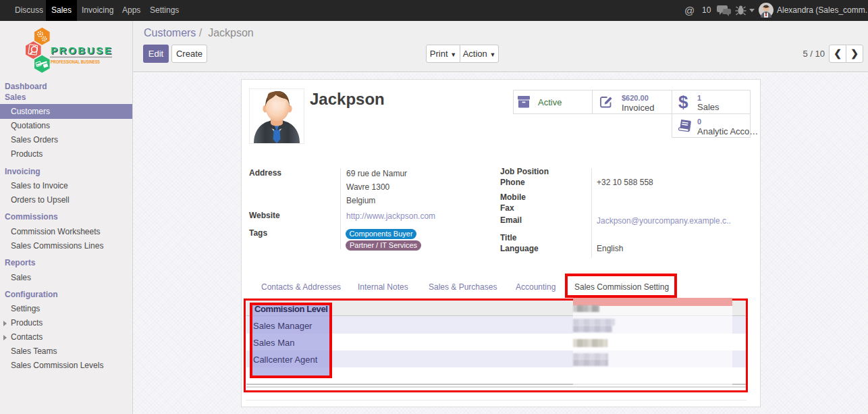  I want to click on svg-text: PROBUSE, so click(82, 50).